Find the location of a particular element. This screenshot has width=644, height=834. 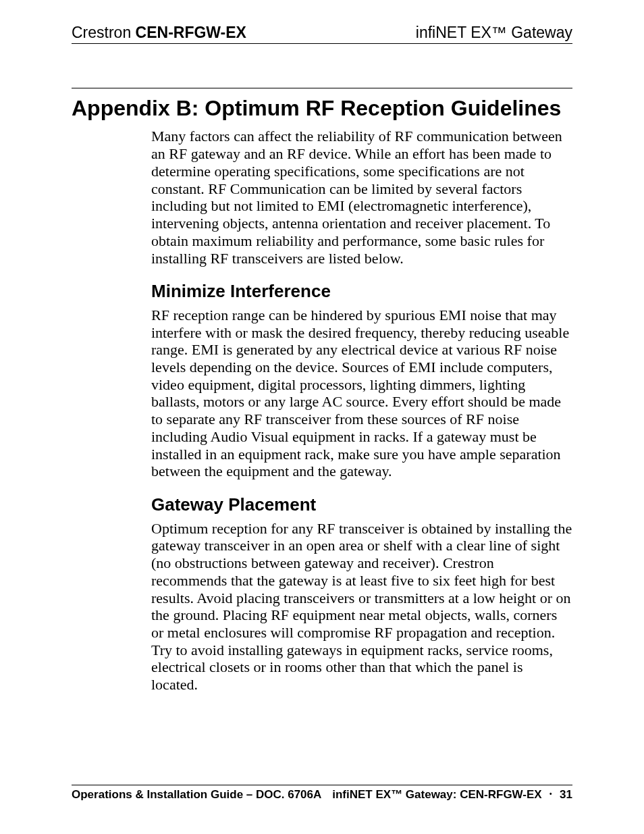

running-footer: Operations & Installation Guide – DOC. 6… is located at coordinates (322, 793).